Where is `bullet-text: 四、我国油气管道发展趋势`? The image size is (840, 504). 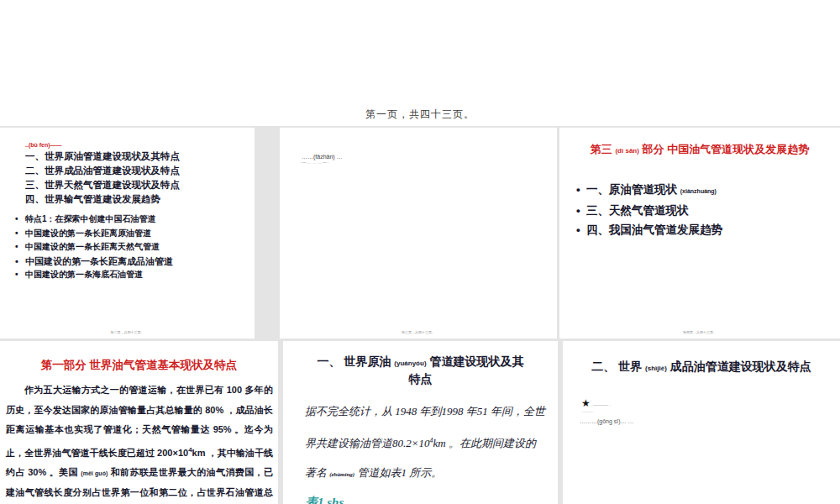 bullet-text: 四、我国油气管道发展趋势 is located at coordinates (654, 230).